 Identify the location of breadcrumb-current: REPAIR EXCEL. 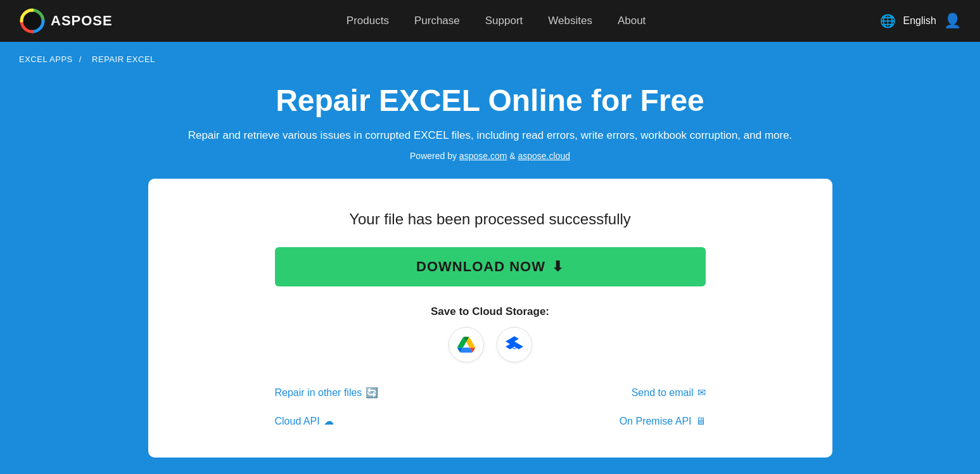
(124, 60).